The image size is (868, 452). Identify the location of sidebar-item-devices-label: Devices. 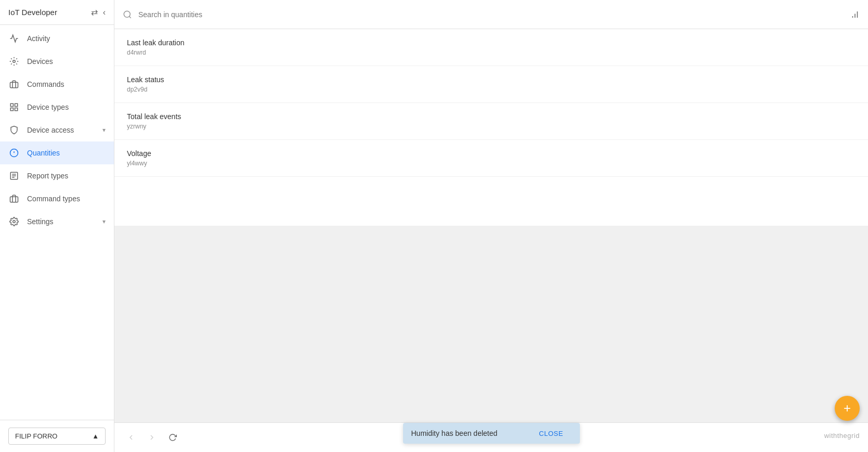
(67, 61).